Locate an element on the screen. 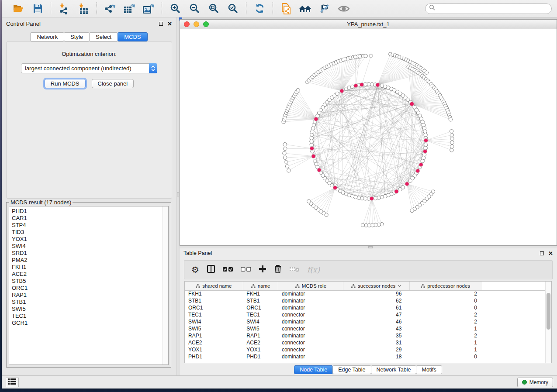 The image size is (557, 392). result-node-item: GCR1 is located at coordinates (90, 323).